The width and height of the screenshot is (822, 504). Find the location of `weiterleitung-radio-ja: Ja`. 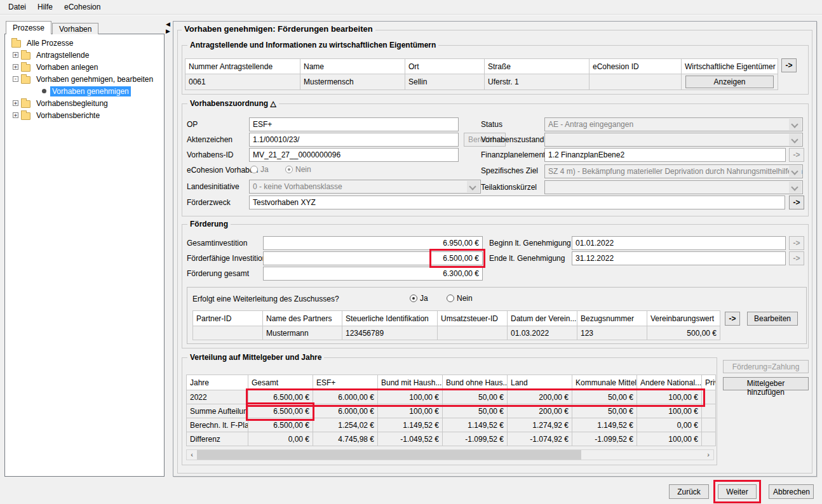

weiterleitung-radio-ja: Ja is located at coordinates (419, 298).